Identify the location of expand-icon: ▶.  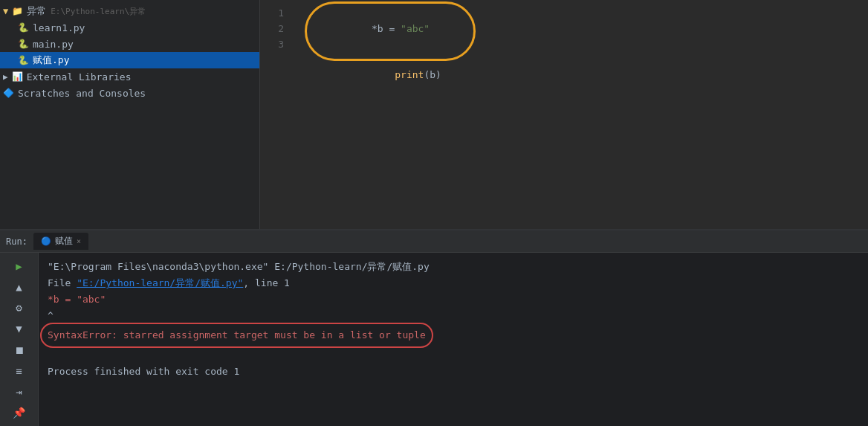
(6, 77).